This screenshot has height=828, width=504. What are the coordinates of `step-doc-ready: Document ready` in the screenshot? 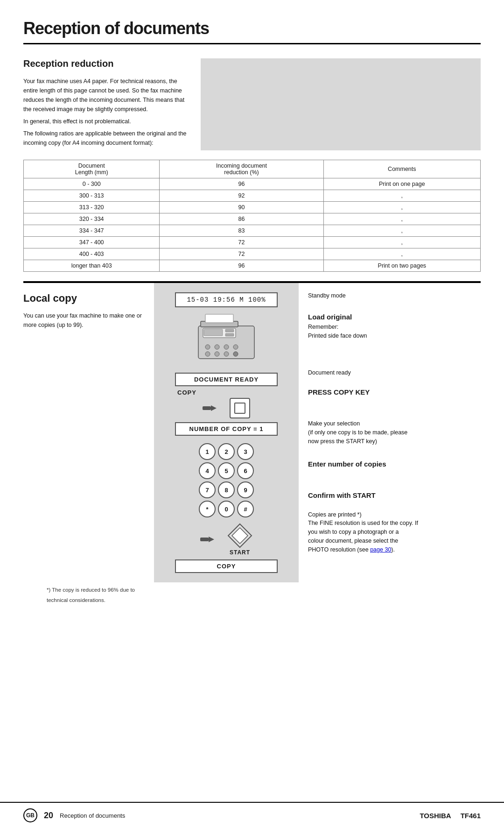 It's located at (390, 373).